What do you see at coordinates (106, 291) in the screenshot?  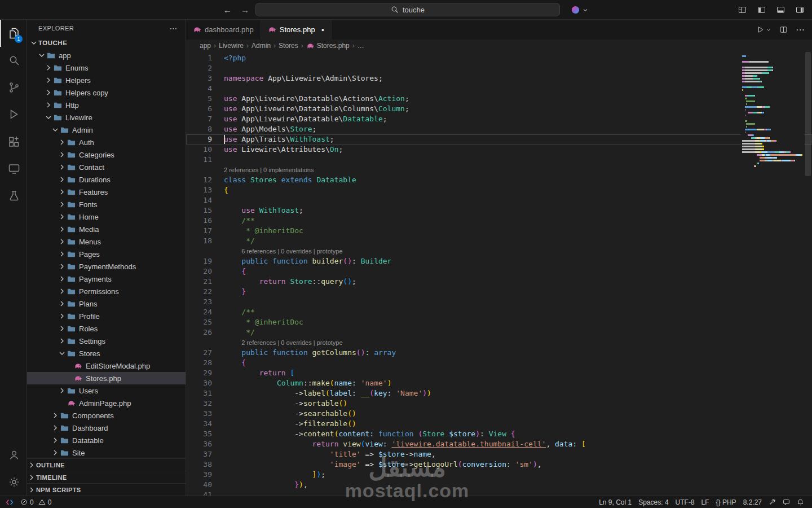 I see `tree-item-permissions: Permissions` at bounding box center [106, 291].